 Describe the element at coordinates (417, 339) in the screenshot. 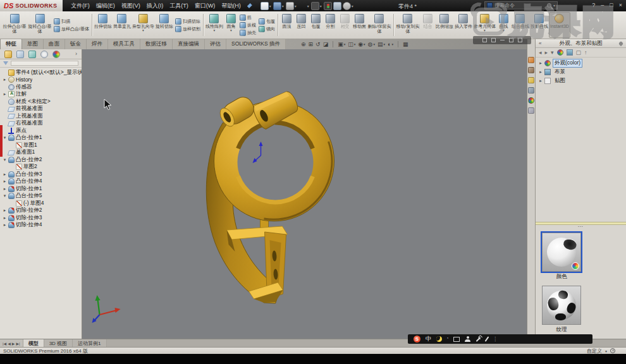

I see `sogou-logo-icon: S` at that location.